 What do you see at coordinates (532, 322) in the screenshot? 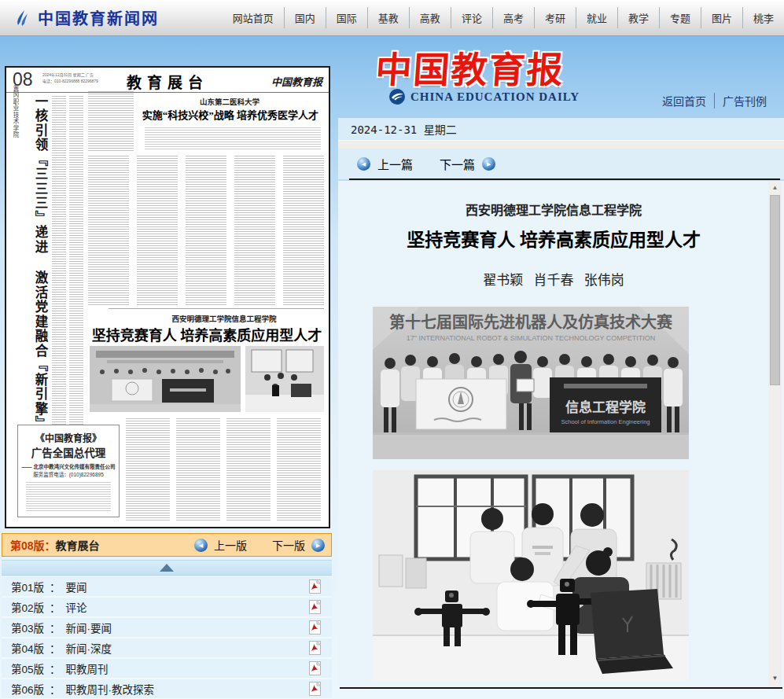
I see `svg-text: 第十七届国际先进机器人及仿真技术大赛` at bounding box center [532, 322].